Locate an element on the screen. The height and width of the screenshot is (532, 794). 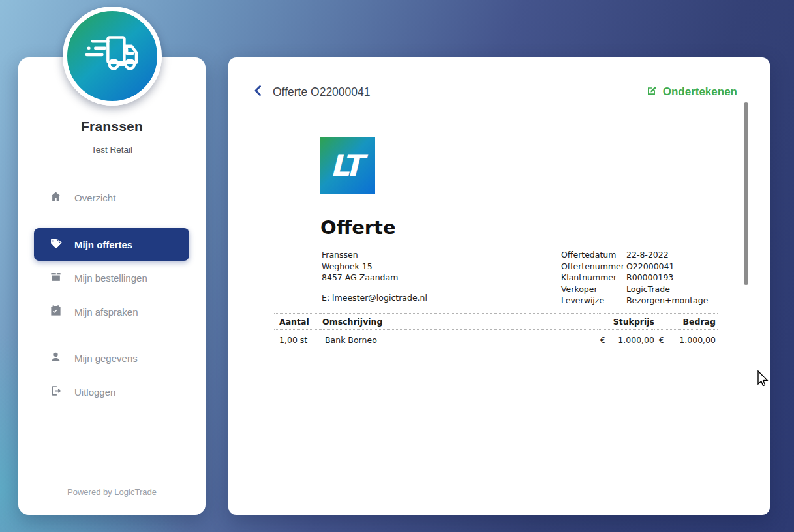
row-bedrag: 1.000,00 is located at coordinates (695, 339).